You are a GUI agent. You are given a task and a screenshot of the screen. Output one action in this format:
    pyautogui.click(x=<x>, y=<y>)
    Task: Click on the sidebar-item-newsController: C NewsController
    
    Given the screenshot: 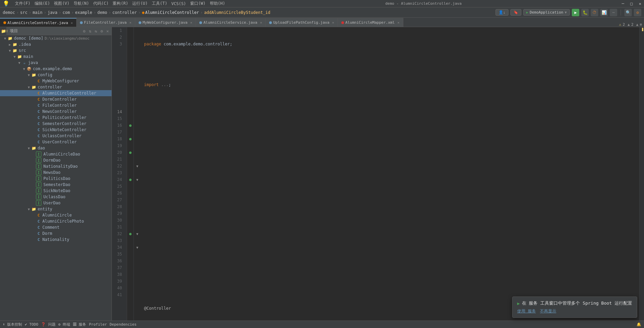 What is the action you would take?
    pyautogui.click(x=56, y=111)
    